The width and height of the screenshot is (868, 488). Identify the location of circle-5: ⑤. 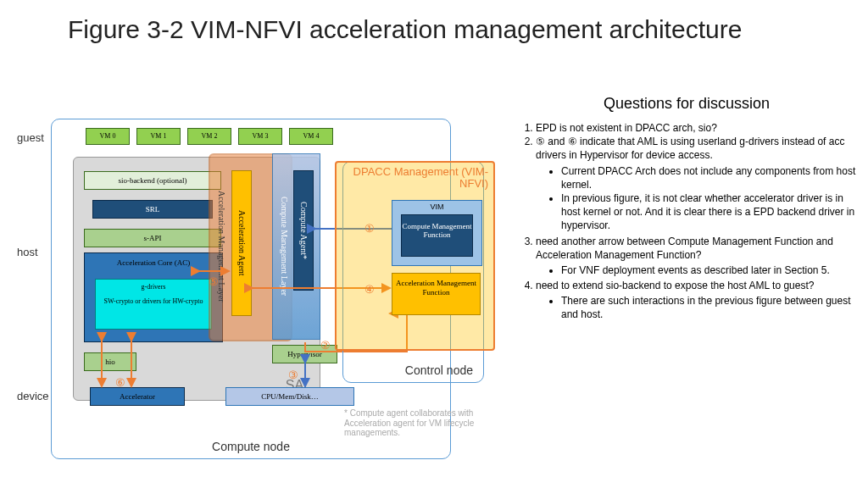
(214, 281).